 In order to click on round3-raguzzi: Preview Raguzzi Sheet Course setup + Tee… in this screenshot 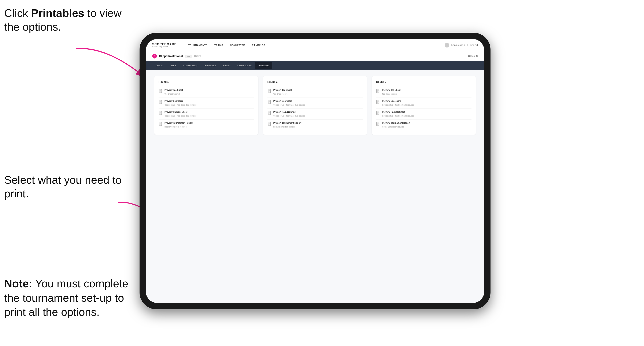, I will do `click(424, 114)`.